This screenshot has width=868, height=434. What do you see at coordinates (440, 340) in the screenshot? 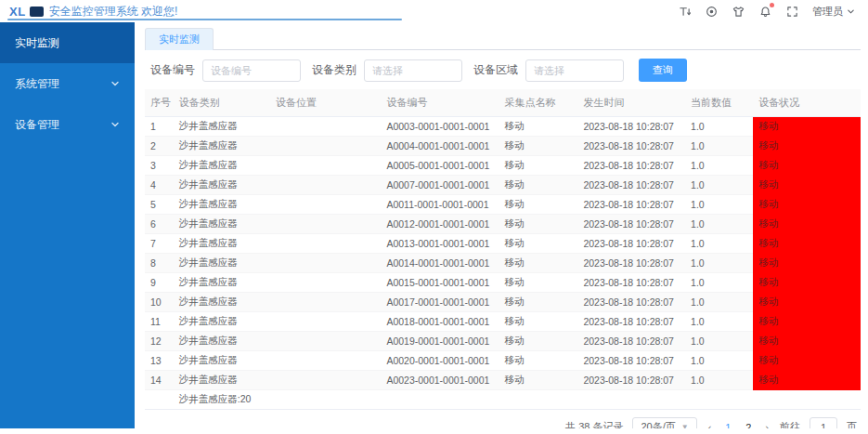
I see `cell-code: A0019-0001-0001-0001` at bounding box center [440, 340].